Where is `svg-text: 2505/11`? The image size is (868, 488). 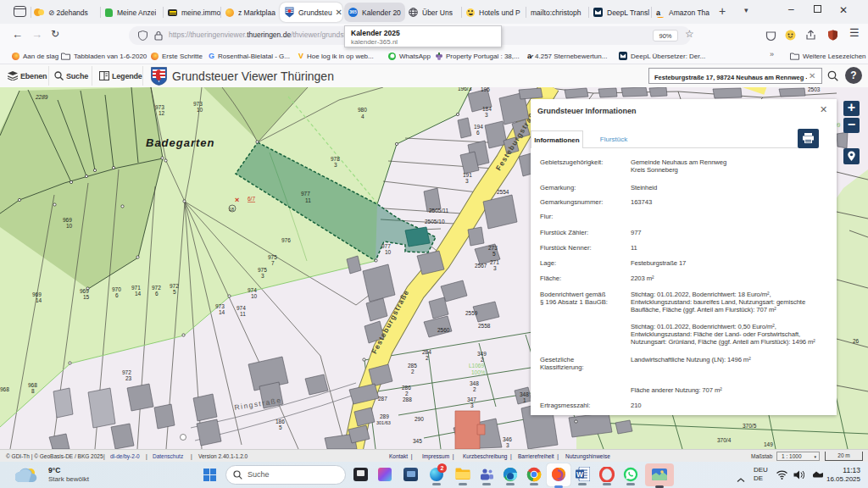
svg-text: 2505/11 is located at coordinates (439, 210).